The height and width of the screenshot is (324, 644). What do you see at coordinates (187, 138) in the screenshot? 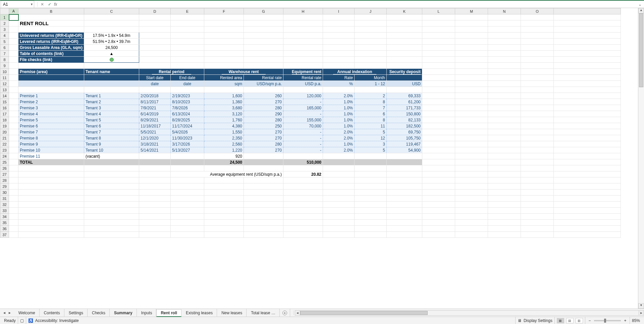
I see `cell: 11/30/2023` at bounding box center [187, 138].